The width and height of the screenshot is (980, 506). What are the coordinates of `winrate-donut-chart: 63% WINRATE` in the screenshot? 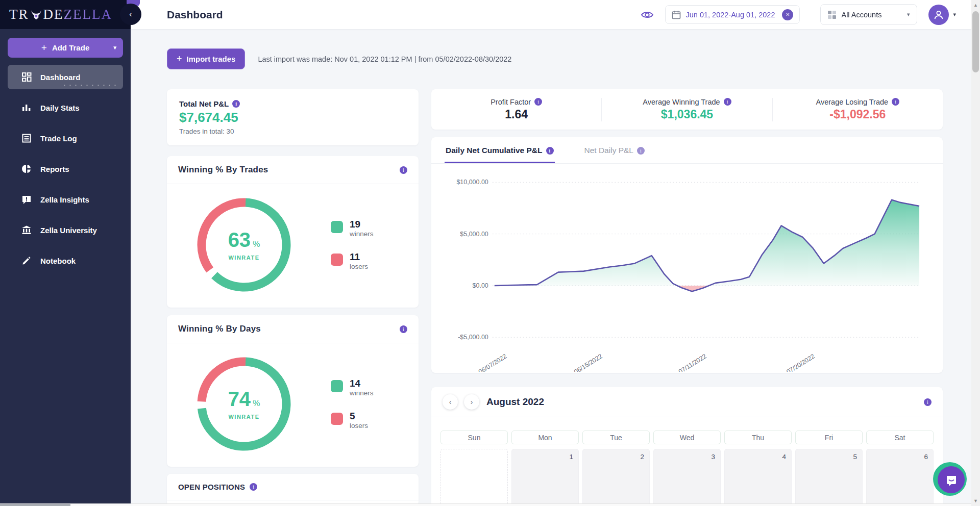 It's located at (244, 245).